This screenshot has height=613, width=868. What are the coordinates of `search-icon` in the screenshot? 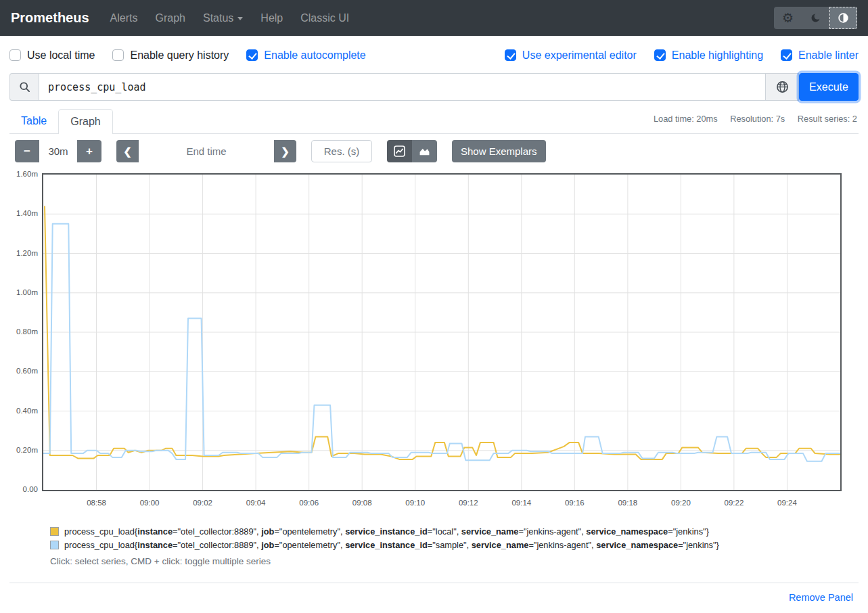 It's located at (24, 87).